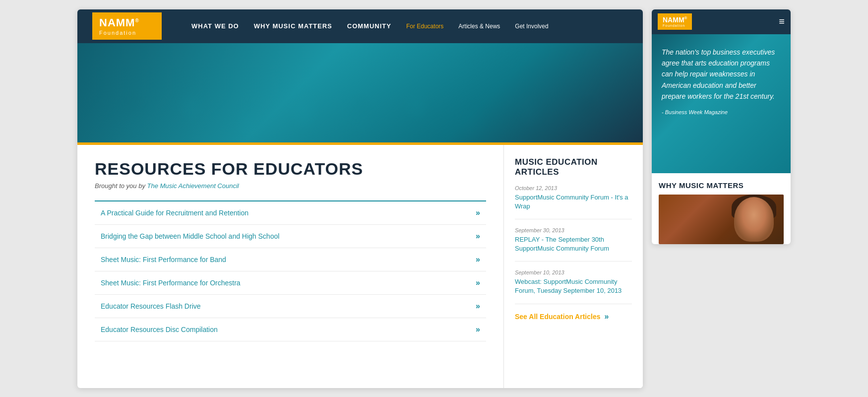 Image resolution: width=868 pixels, height=397 pixels. Describe the element at coordinates (675, 22) in the screenshot. I see `mobile-logo: NAMM® Foundation` at that location.